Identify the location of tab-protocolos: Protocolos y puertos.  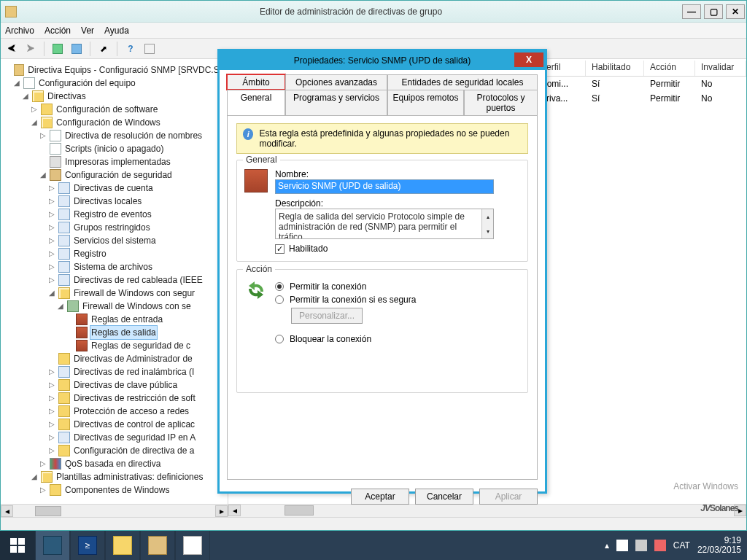
(500, 102).